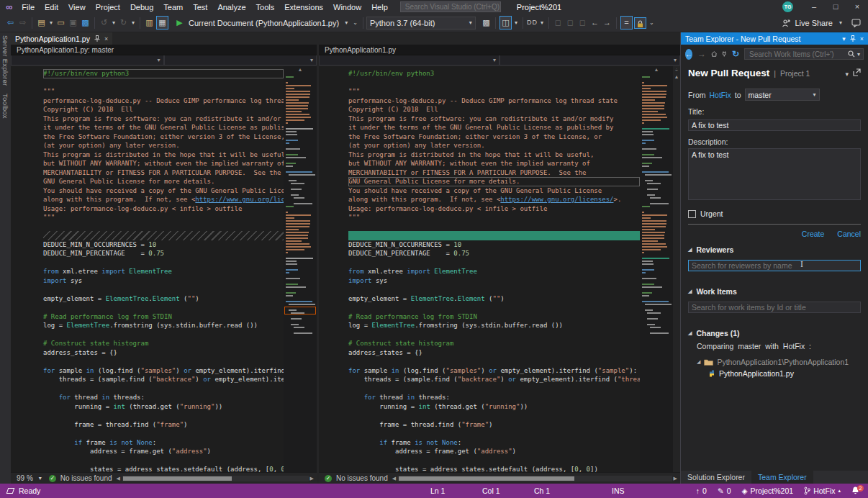  What do you see at coordinates (73, 23) in the screenshot?
I see `save-icon: ▣` at bounding box center [73, 23].